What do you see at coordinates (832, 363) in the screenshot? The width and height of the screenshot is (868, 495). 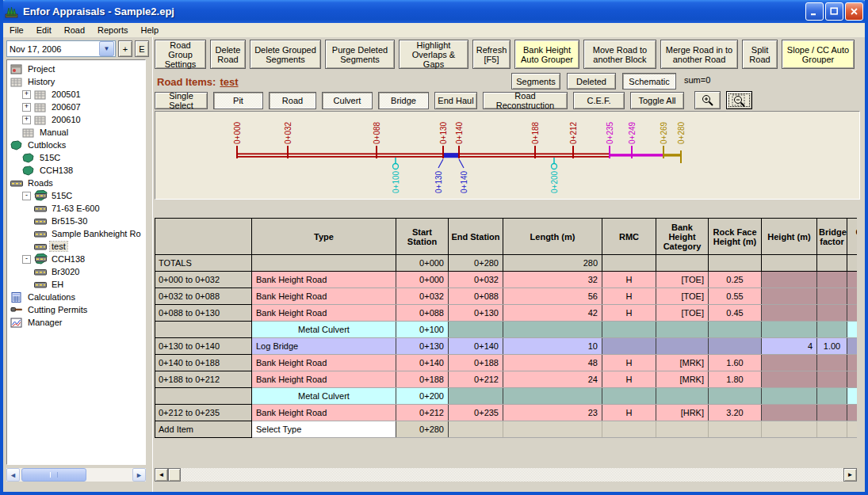 I see `cell-5-bridge_factor` at bounding box center [832, 363].